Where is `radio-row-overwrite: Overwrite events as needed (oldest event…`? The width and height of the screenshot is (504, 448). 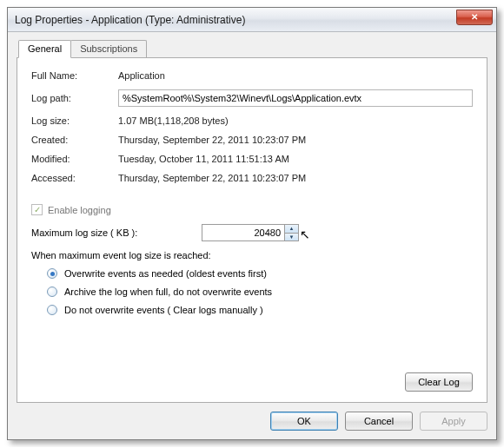
radio-row-overwrite: Overwrite events as needed (oldest event… is located at coordinates (260, 273).